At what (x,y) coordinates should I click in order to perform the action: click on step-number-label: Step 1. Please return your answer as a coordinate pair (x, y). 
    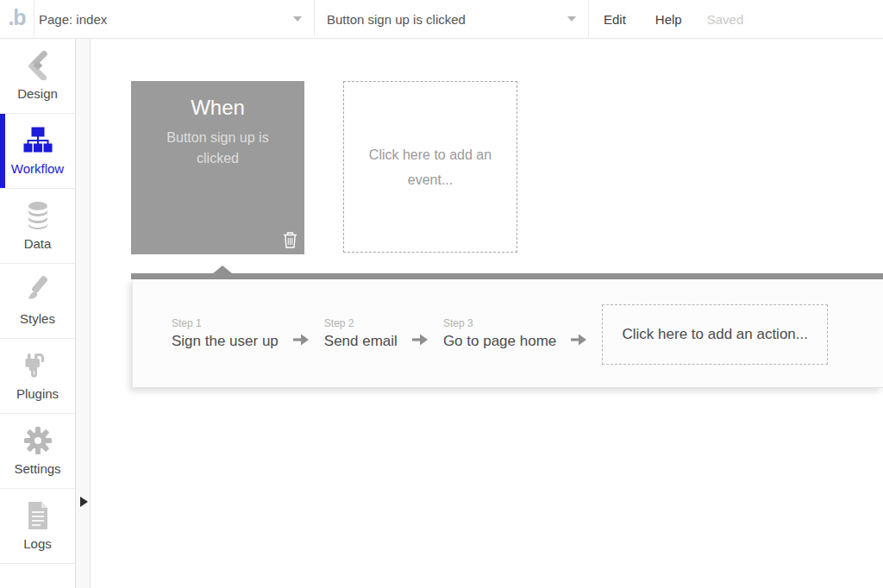
    Looking at the image, I should click on (225, 323).